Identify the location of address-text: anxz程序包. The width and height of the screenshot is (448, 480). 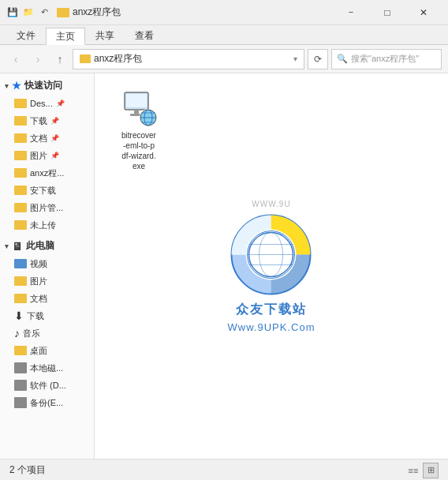
(118, 58).